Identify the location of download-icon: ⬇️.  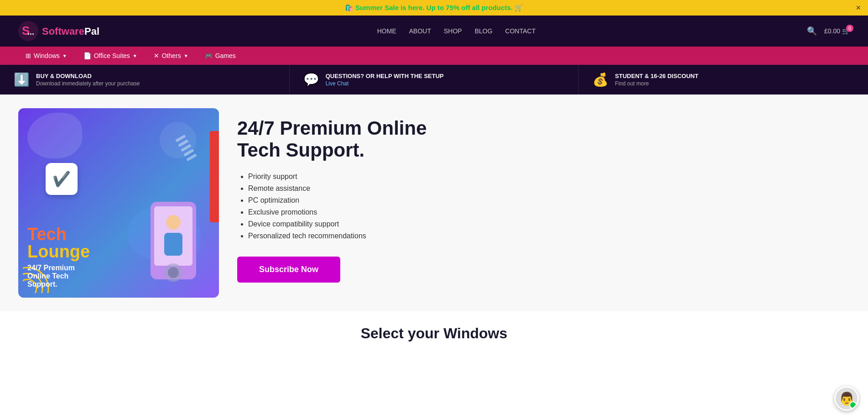
(22, 79).